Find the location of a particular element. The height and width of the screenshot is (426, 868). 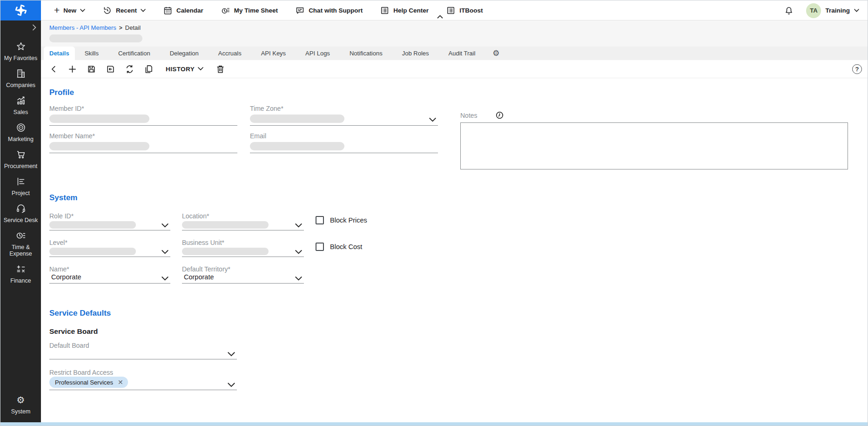

tab-notifications: Notifications is located at coordinates (366, 53).